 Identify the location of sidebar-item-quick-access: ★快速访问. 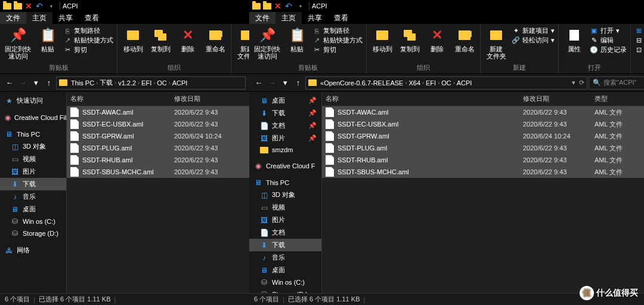
(33, 100).